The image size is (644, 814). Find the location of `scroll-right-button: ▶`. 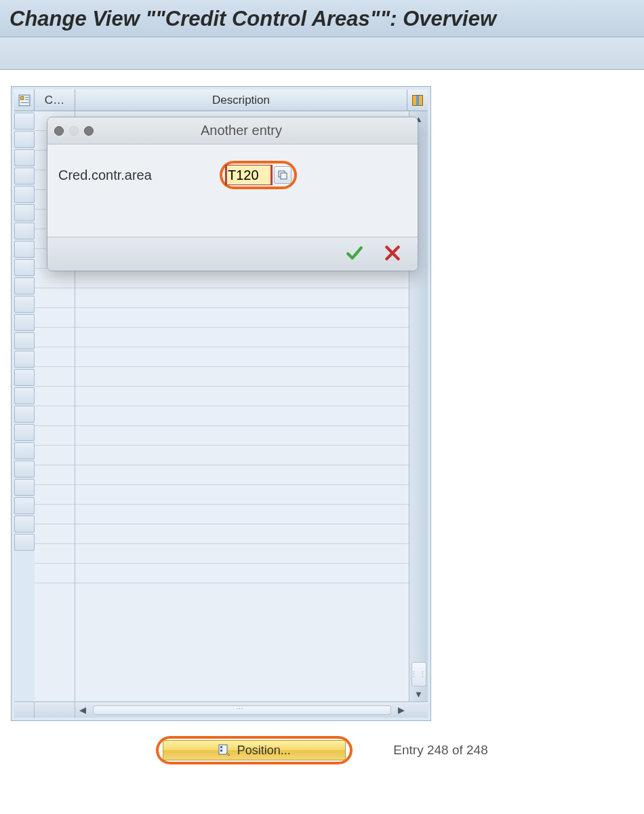

scroll-right-button: ▶ is located at coordinates (401, 710).